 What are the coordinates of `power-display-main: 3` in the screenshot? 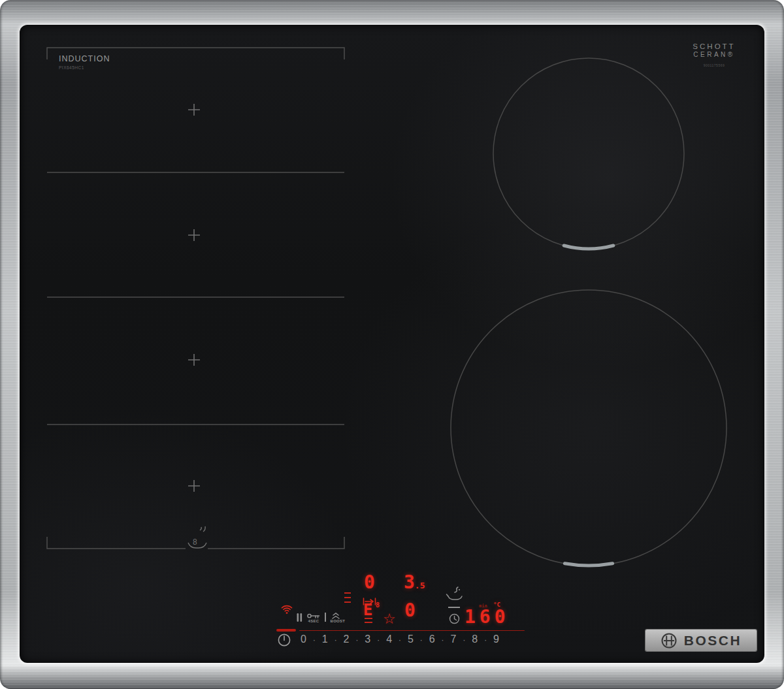 It's located at (409, 583).